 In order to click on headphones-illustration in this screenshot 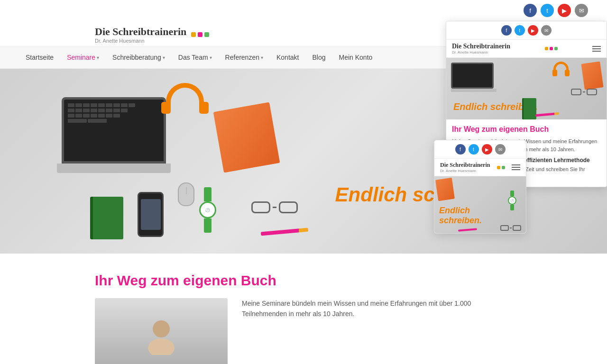, I will do `click(185, 95)`.